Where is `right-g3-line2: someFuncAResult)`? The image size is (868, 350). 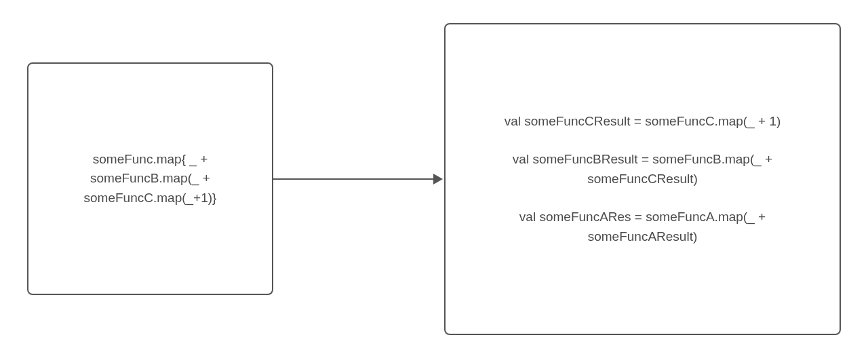
right-g3-line2: someFuncAResult) is located at coordinates (643, 237).